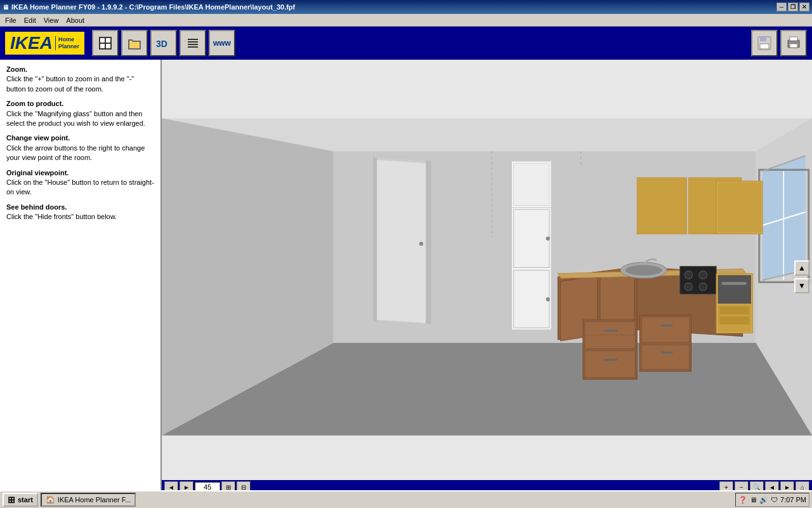 The width and height of the screenshot is (812, 508). What do you see at coordinates (32, 43) in the screenshot?
I see `ikea-text: IKEA` at bounding box center [32, 43].